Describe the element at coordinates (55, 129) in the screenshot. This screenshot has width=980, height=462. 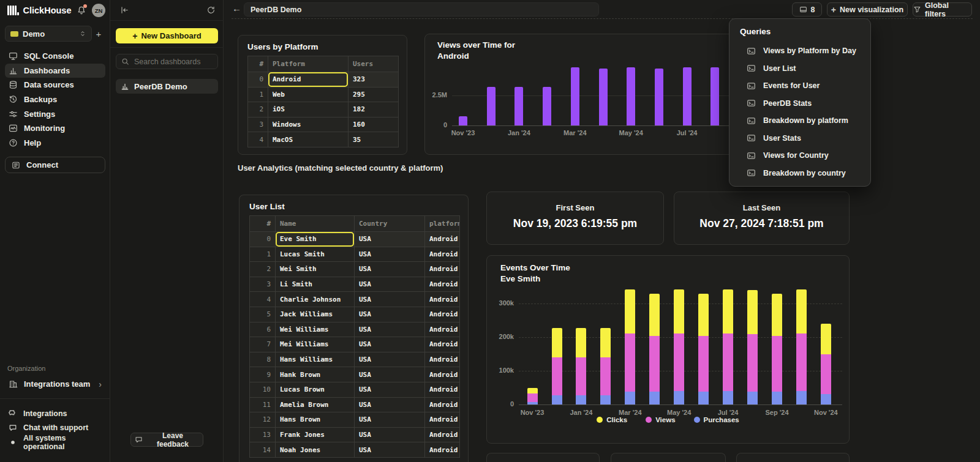
I see `sidebar-item-monitoring: Monitoring` at that location.